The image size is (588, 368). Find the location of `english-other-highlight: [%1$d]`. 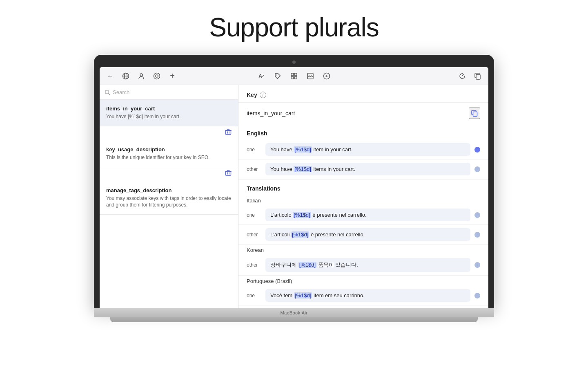

english-other-highlight: [%1$d] is located at coordinates (303, 169).